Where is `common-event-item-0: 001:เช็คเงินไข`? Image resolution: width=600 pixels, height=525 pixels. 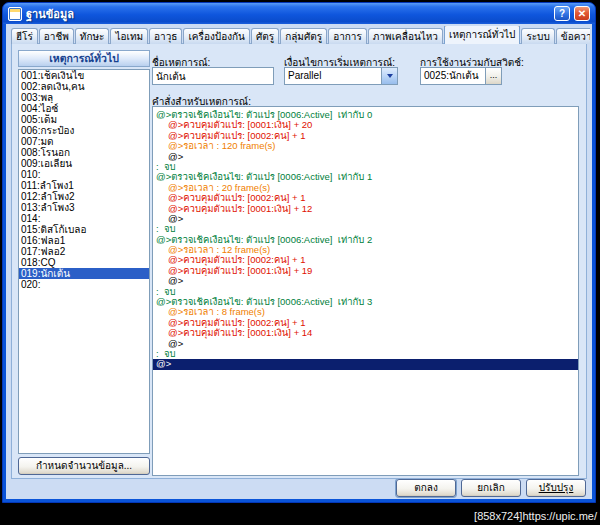 common-event-item-0: 001:เช็คเงินไข is located at coordinates (84, 76).